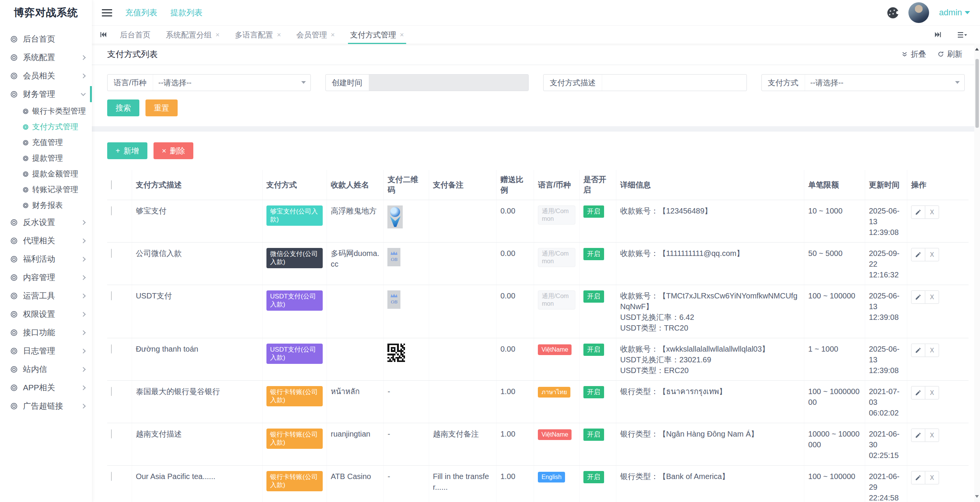 Image resolution: width=980 pixels, height=502 pixels. Describe the element at coordinates (46, 332) in the screenshot. I see `sidebar-item-接口功能: 接口功能` at that location.